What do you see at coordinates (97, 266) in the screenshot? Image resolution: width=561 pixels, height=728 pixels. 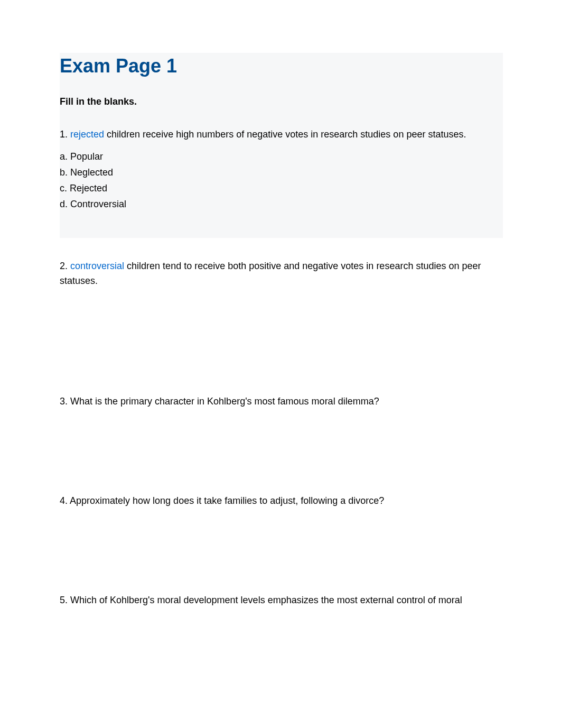 I see `question-2-answer-link: controversial` at bounding box center [97, 266].